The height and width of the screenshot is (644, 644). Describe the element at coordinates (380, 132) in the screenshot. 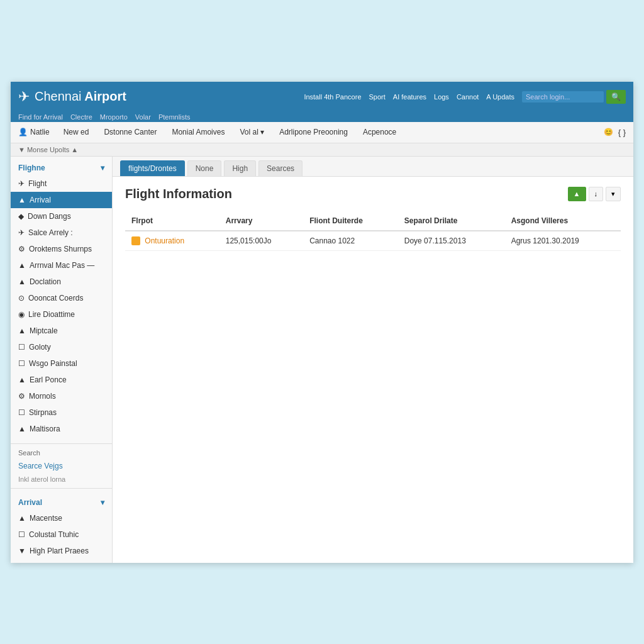

I see `menu-acpen: Acpenoce` at that location.